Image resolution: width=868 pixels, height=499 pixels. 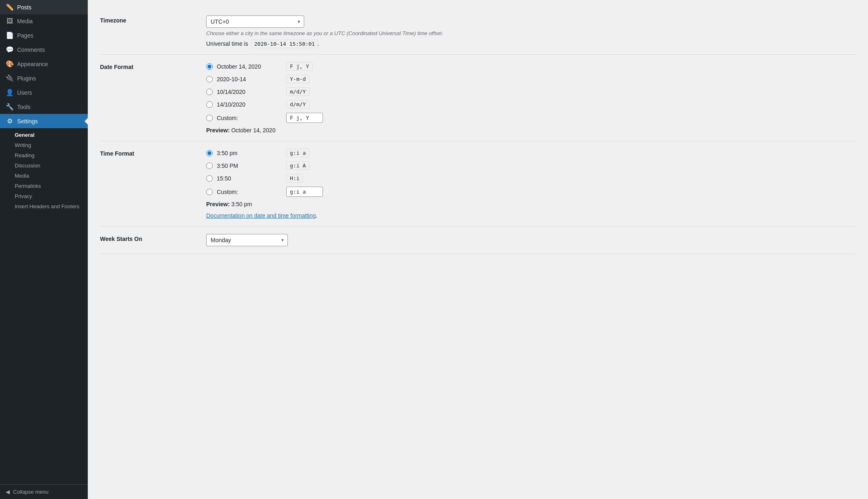 I want to click on time-format-display-custom: Custom:, so click(x=249, y=192).